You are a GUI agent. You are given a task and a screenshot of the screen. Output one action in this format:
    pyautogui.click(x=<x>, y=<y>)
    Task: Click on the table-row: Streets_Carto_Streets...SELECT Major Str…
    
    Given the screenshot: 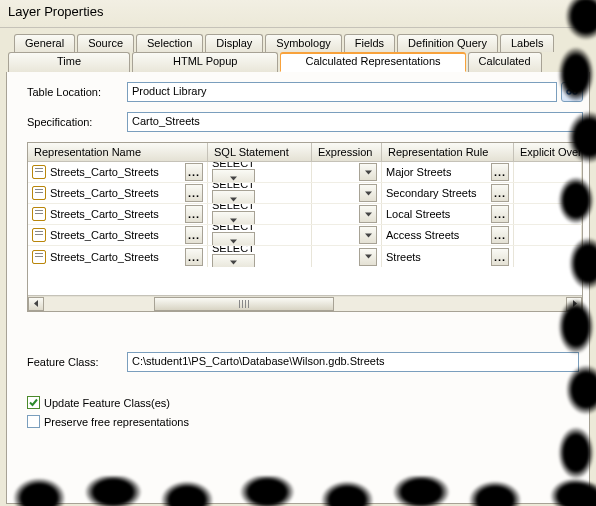 What is the action you would take?
    pyautogui.click(x=305, y=172)
    